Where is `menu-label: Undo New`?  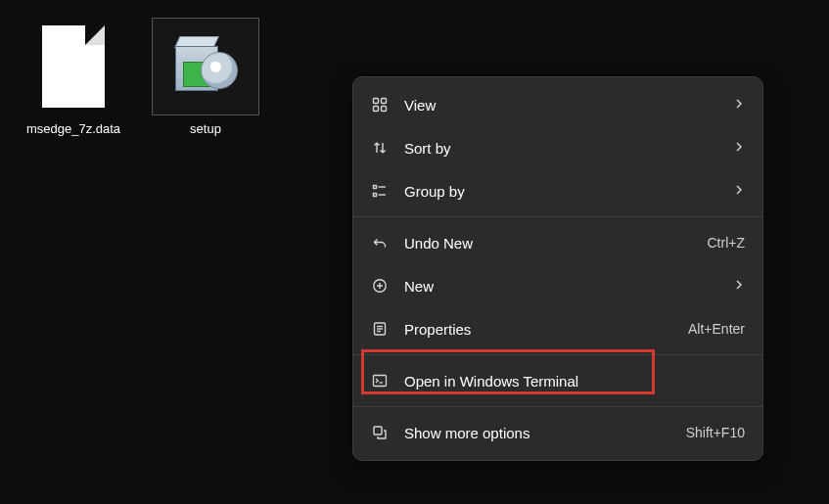
menu-label: Undo New is located at coordinates (556, 243).